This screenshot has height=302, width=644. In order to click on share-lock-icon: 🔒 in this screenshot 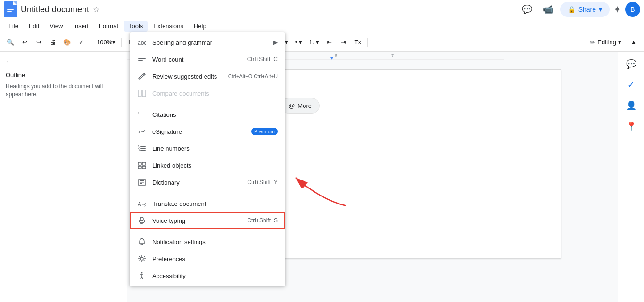, I will do `click(571, 9)`.